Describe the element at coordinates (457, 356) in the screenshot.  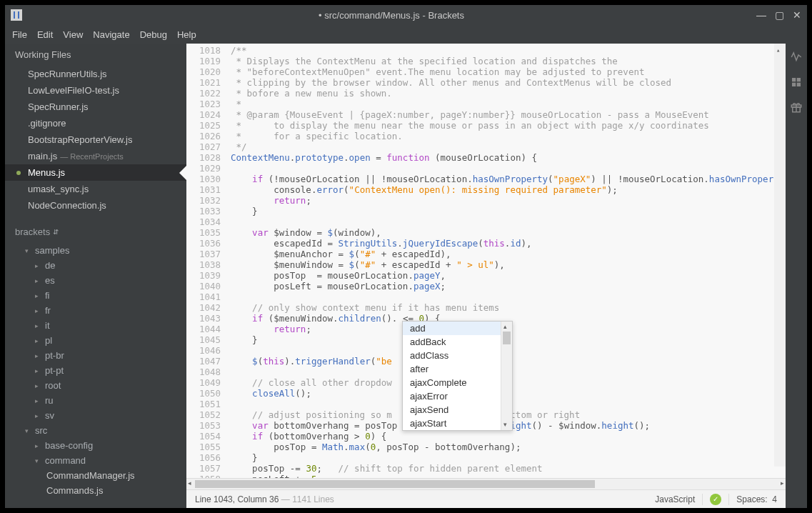
I see `autocomplete-item: addClass` at that location.